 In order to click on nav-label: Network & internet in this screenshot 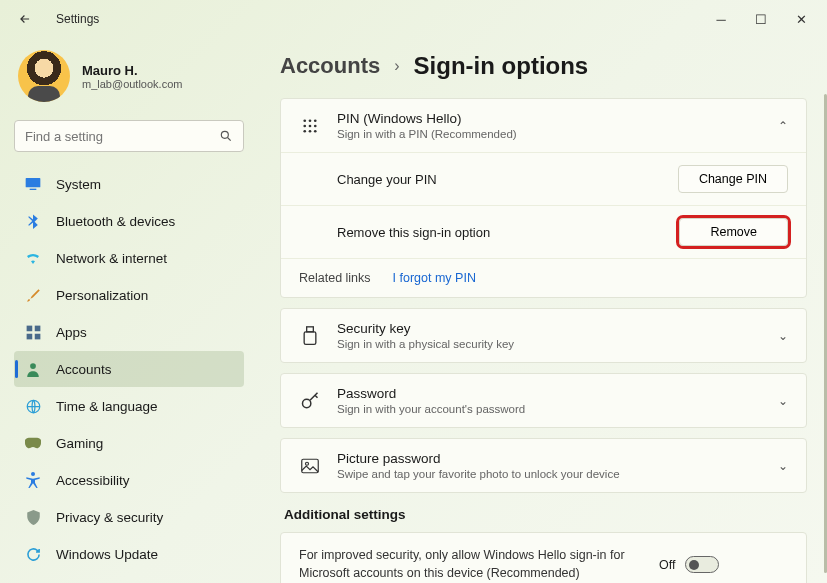, I will do `click(112, 258)`.